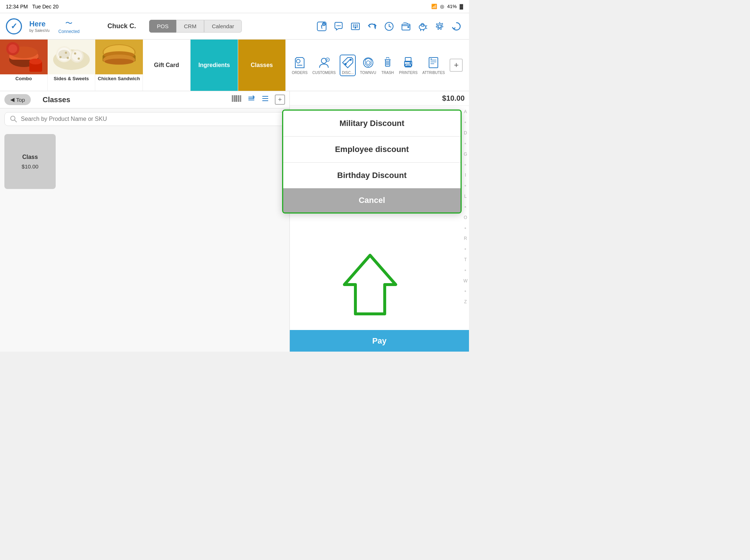 This screenshot has width=750, height=560. I want to click on date-display: Tue Dec 20, so click(45, 7).